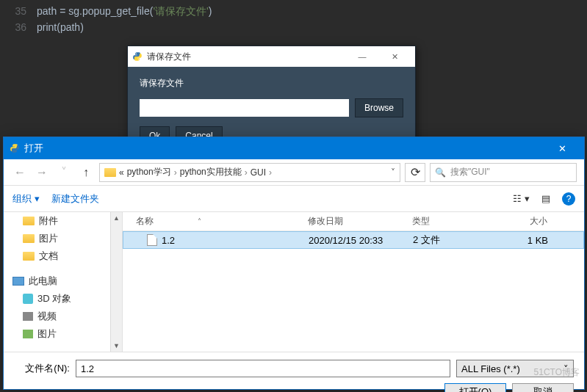 The width and height of the screenshot is (587, 392). What do you see at coordinates (415, 173) in the screenshot?
I see `refresh-button: ⟳` at bounding box center [415, 173].